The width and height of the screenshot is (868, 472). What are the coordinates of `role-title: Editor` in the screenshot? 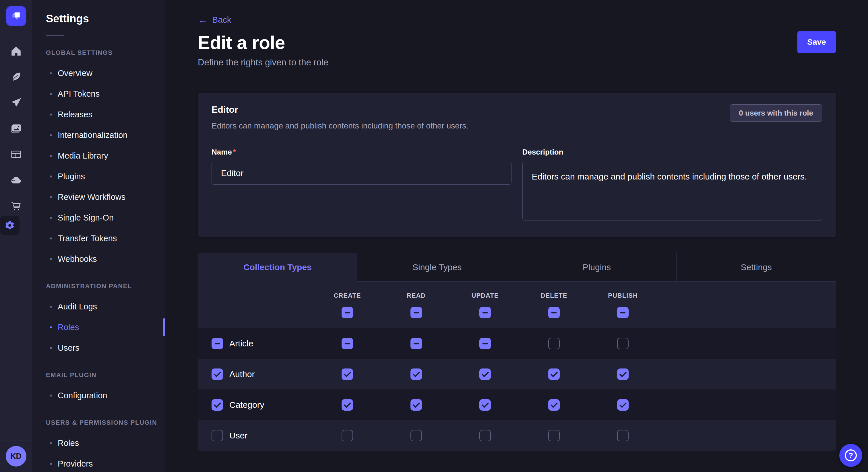 It's located at (340, 110).